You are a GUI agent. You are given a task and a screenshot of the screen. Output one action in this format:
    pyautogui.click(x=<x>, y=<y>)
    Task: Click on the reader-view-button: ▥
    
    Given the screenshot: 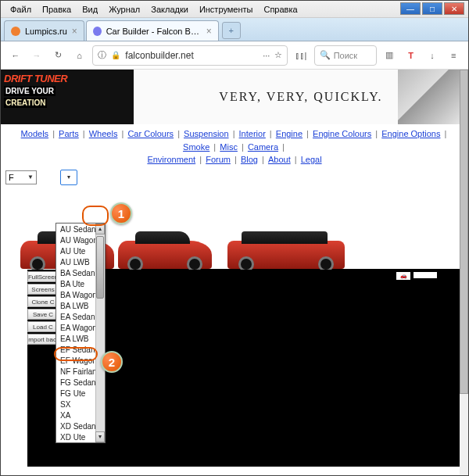 What is the action you would take?
    pyautogui.click(x=389, y=55)
    